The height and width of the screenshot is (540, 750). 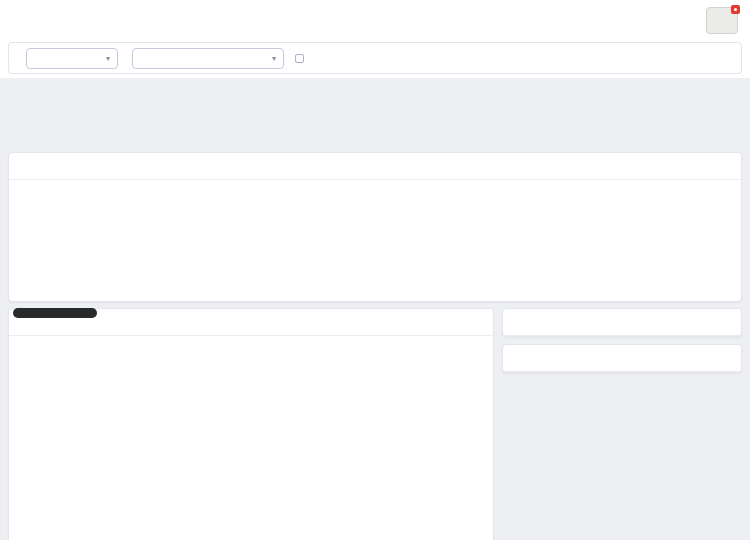 What do you see at coordinates (622, 322) in the screenshot?
I see `top-devices-title` at bounding box center [622, 322].